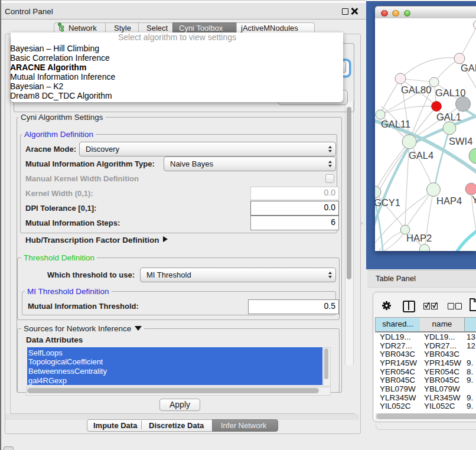  What do you see at coordinates (450, 93) in the screenshot?
I see `svg-text: GAL10` at bounding box center [450, 93].